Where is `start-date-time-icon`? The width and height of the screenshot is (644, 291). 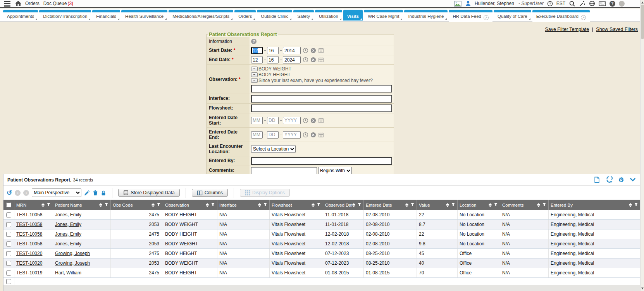
start-date-time-icon is located at coordinates (305, 50).